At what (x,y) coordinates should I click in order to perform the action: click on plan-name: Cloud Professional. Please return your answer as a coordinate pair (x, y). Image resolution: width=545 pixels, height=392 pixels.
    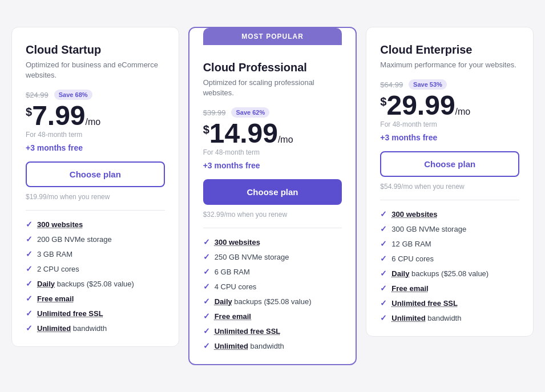
    Looking at the image, I should click on (273, 67).